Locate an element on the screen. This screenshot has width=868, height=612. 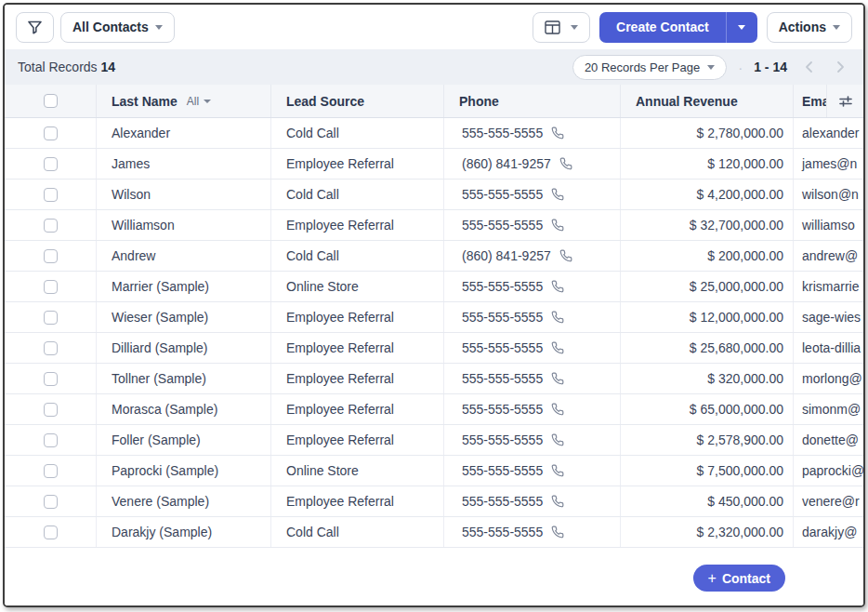
next-page-button is located at coordinates (840, 67).